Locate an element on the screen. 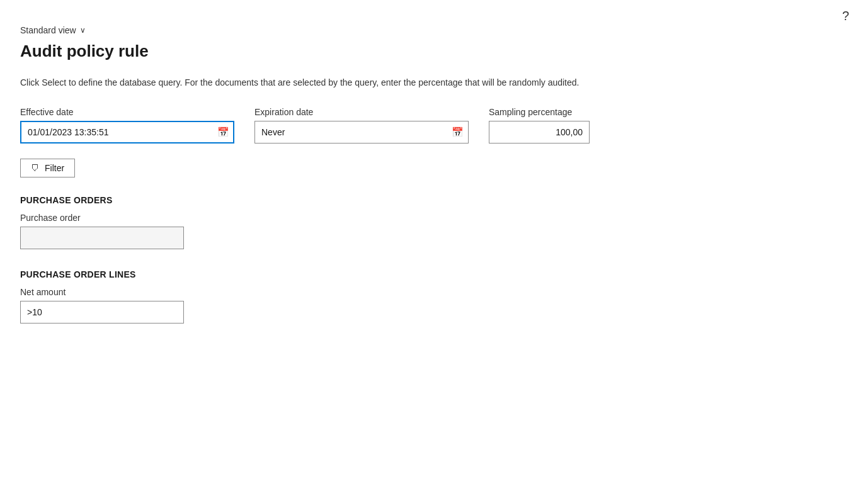 Image resolution: width=868 pixels, height=484 pixels. purchase-orders-section: PURCHASE ORDERS Purchase order is located at coordinates (434, 222).